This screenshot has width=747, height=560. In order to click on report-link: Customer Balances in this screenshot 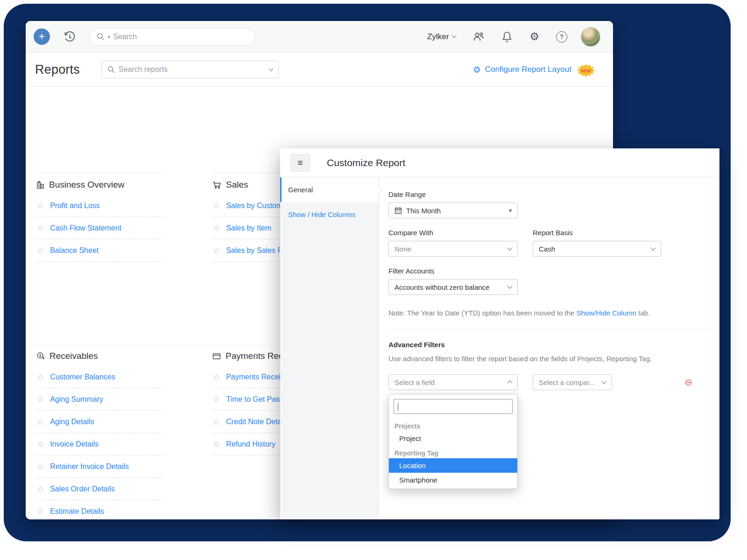, I will do `click(83, 377)`.